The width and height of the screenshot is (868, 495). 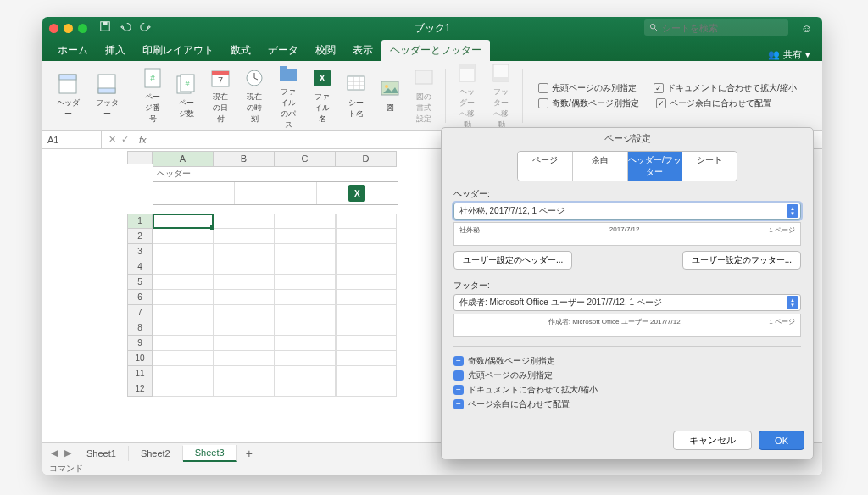 What do you see at coordinates (241, 51) in the screenshot?
I see `tab-formulas: 数式` at bounding box center [241, 51].